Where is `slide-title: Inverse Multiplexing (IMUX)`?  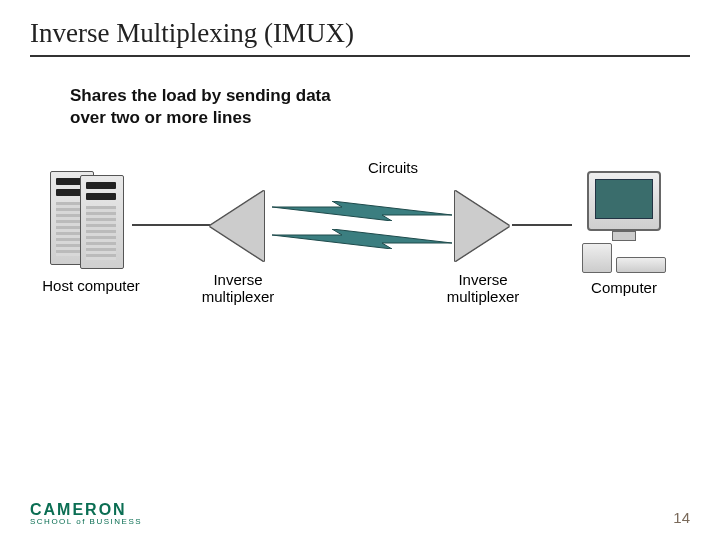
slide-title: Inverse Multiplexing (IMUX) is located at coordinates (360, 38).